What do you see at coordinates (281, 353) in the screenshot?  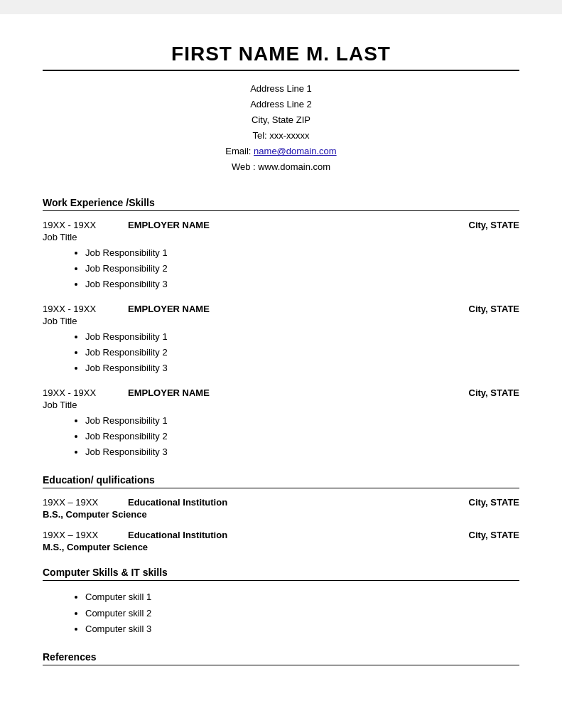 I see `job-responsibilities-2: Job Responsibility 1Job Responsibility 2…` at bounding box center [281, 353].